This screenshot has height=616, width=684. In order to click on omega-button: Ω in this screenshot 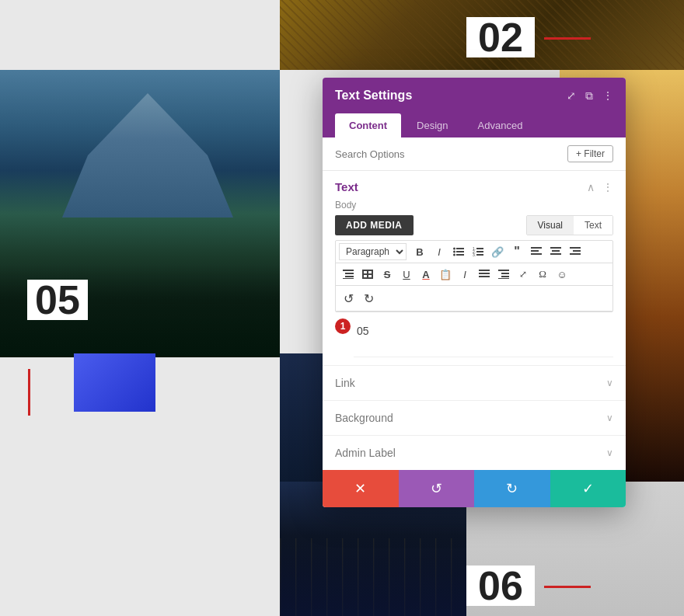, I will do `click(543, 274)`.